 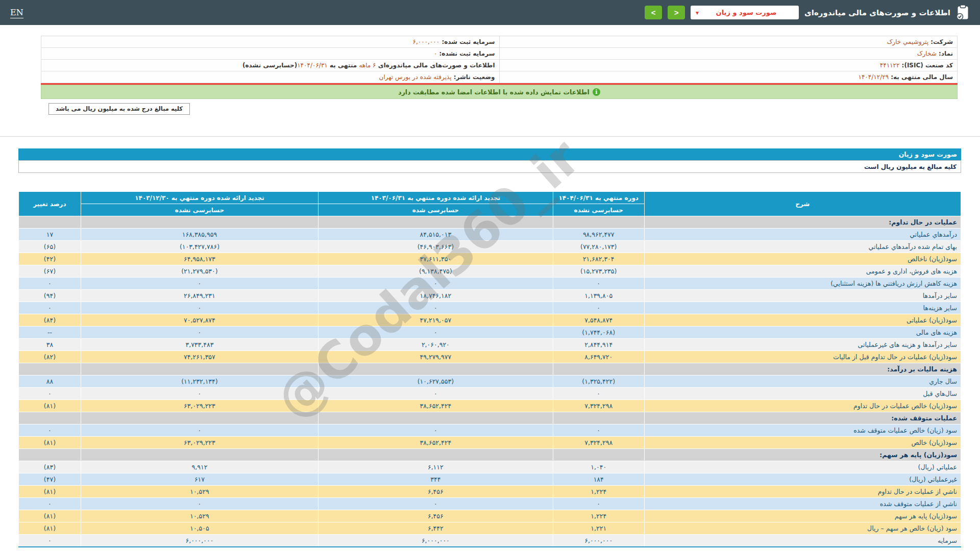 What do you see at coordinates (908, 42) in the screenshot?
I see `info-value: پتروشیمي خارک` at bounding box center [908, 42].